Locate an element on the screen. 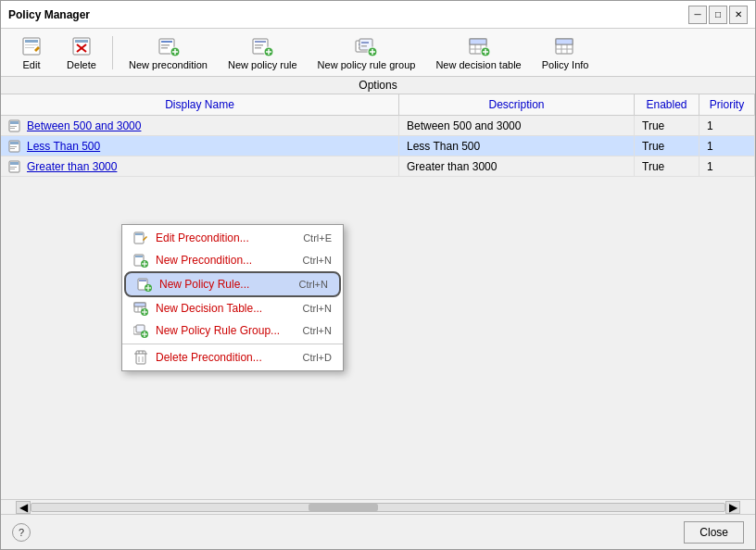 The height and width of the screenshot is (550, 756). header-priority: Priority is located at coordinates (727, 105).